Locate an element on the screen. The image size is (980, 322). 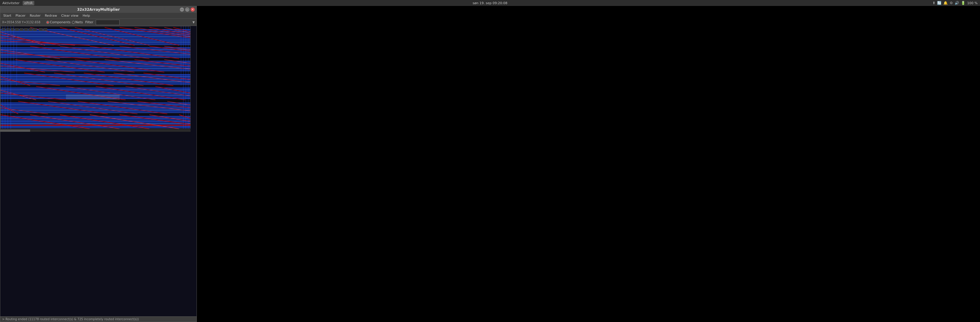
minimize-button: — is located at coordinates (182, 10).